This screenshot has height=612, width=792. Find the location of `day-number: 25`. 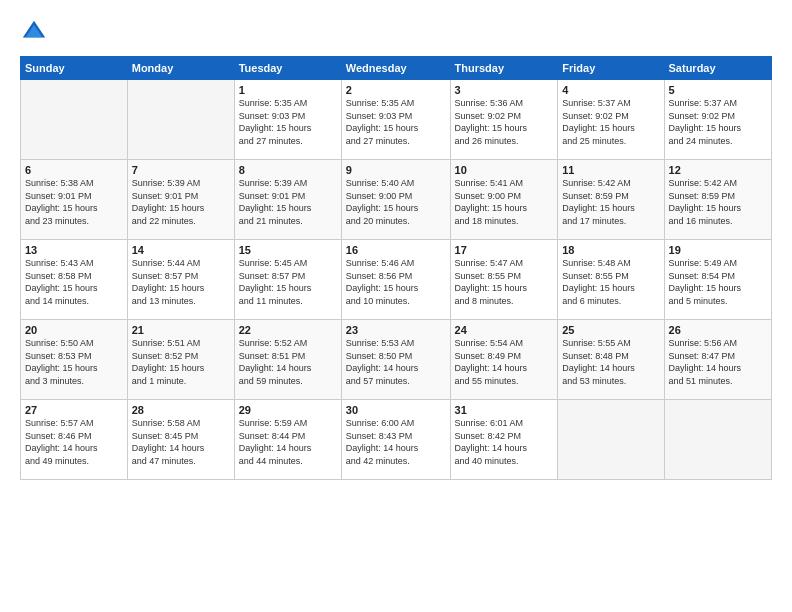

day-number: 25 is located at coordinates (610, 330).